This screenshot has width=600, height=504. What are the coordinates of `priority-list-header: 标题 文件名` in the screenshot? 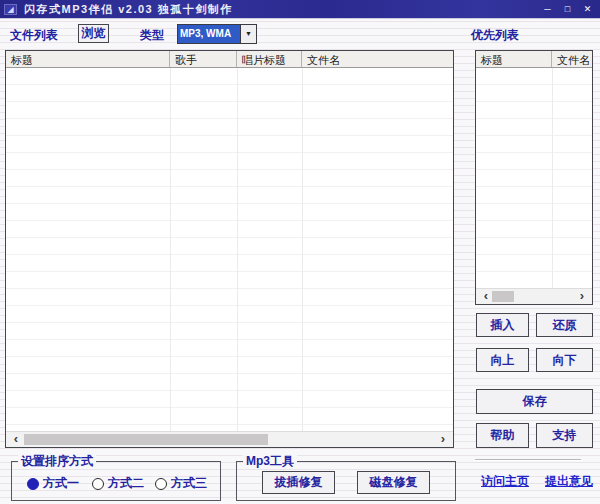 It's located at (534, 60).